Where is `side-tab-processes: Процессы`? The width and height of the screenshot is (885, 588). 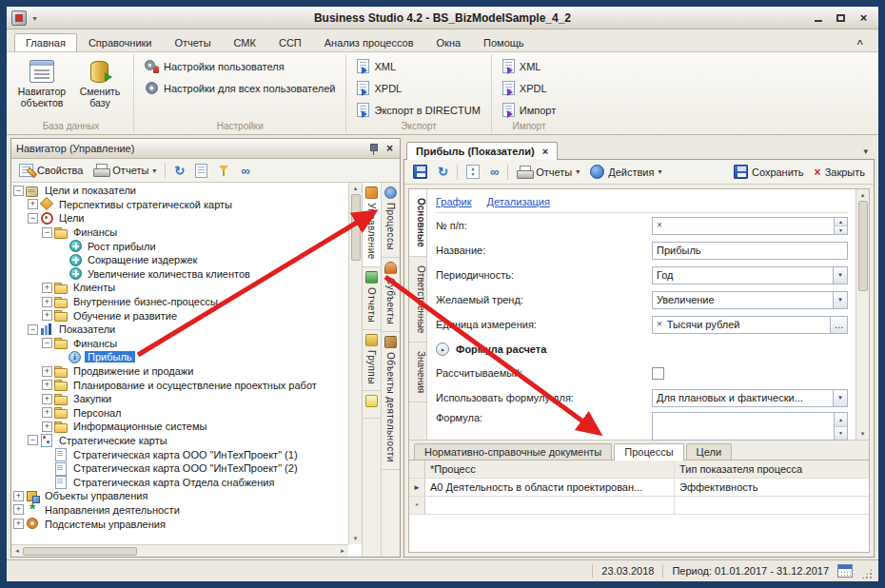 side-tab-processes: Процессы is located at coordinates (390, 221).